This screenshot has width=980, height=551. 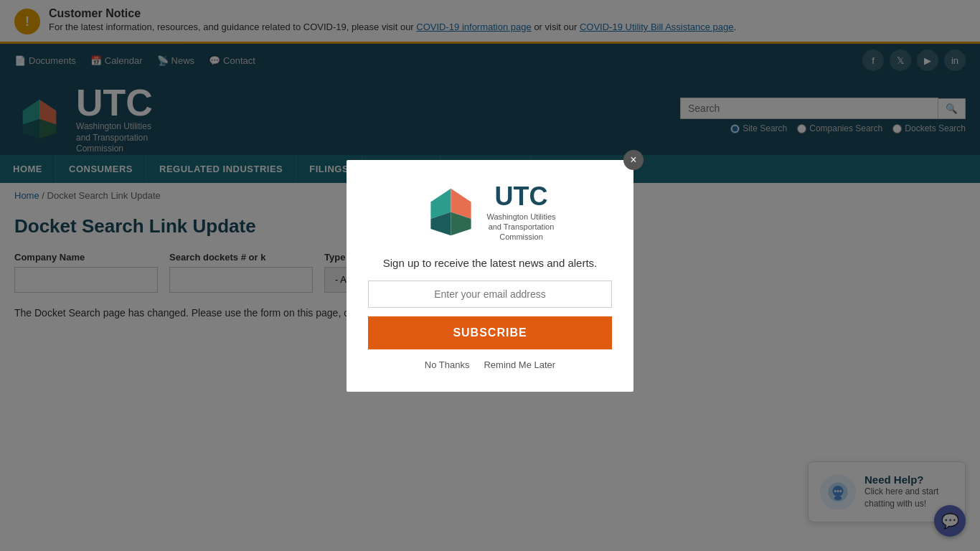 What do you see at coordinates (521, 212) in the screenshot?
I see `modal-logo-text: UTC Washington Utilities and Transportat…` at bounding box center [521, 212].